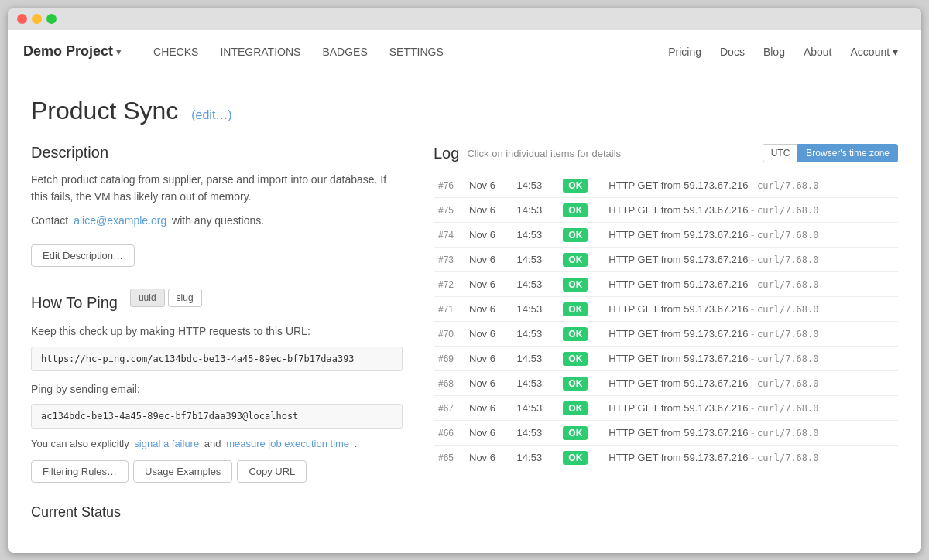 The width and height of the screenshot is (929, 560). What do you see at coordinates (666, 309) in the screenshot?
I see `log-row: #71 Nov 6 14:53 OK HTTP GET from 59.173.…` at bounding box center [666, 309].